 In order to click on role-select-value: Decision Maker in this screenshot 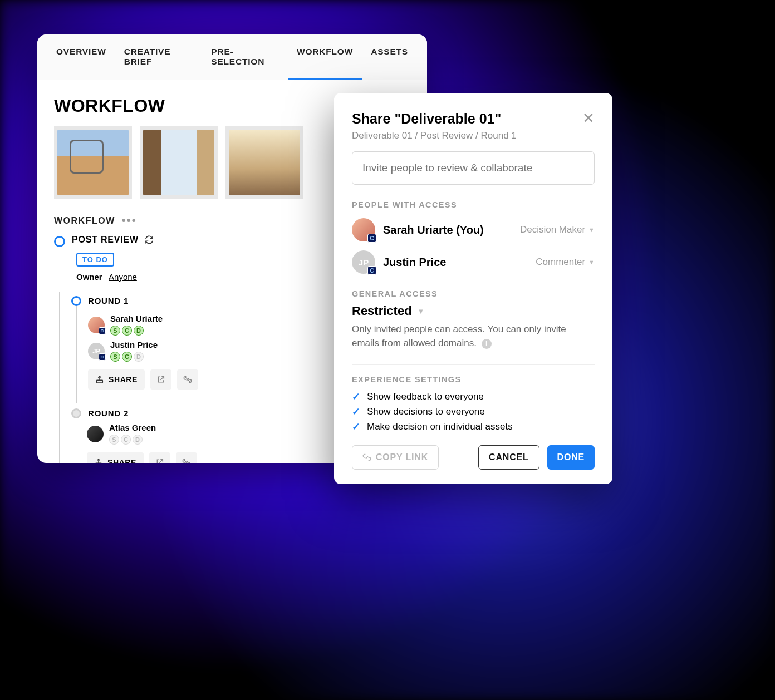, I will do `click(552, 230)`.